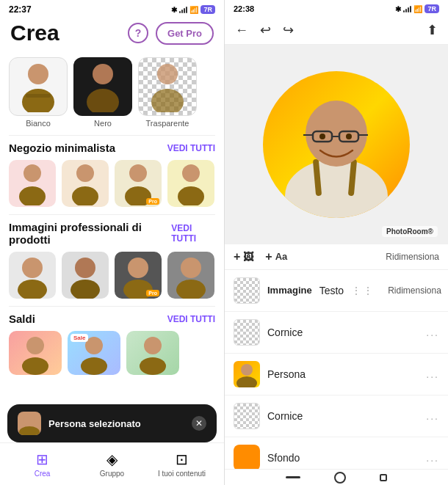 The image size is (448, 485). Describe the element at coordinates (199, 423) in the screenshot. I see `toast-close-button: ✕` at that location.